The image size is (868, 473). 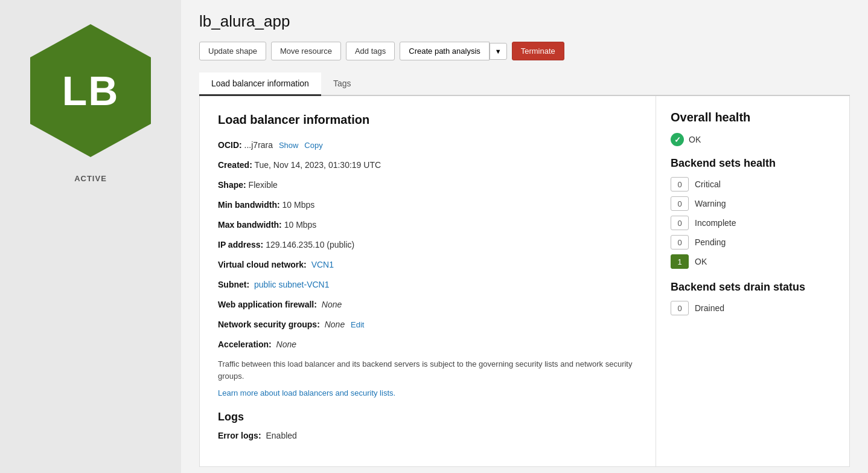 I want to click on health-row-ok: 1 OK, so click(x=753, y=262).